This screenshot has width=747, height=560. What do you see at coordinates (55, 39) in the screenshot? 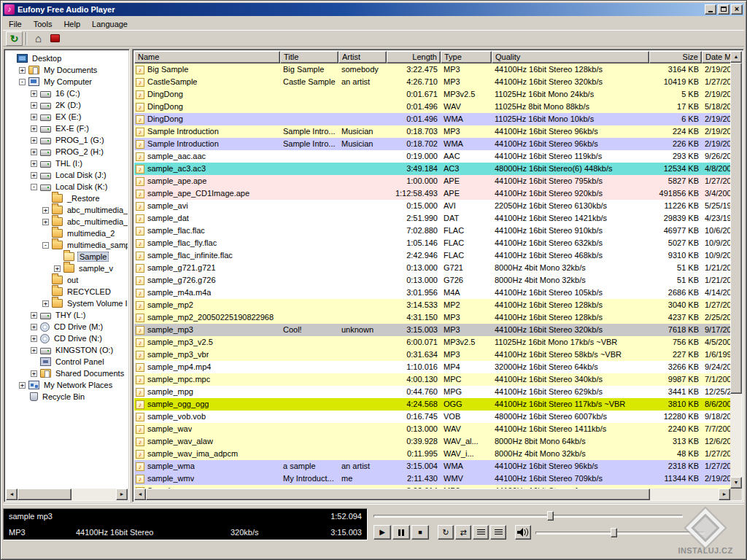
I see `quit-button` at bounding box center [55, 39].